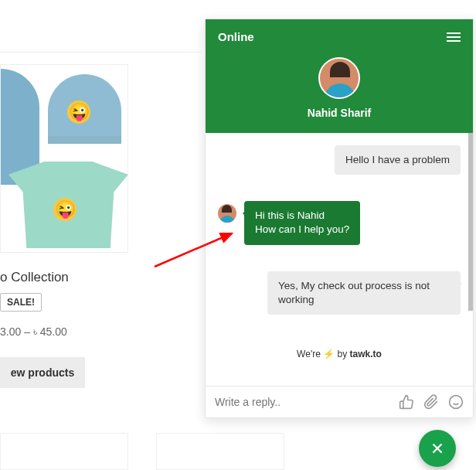 This screenshot has width=476, height=470. What do you see at coordinates (66, 332) in the screenshot?
I see `product-price: 3.00 – ৳ 45.00` at bounding box center [66, 332].